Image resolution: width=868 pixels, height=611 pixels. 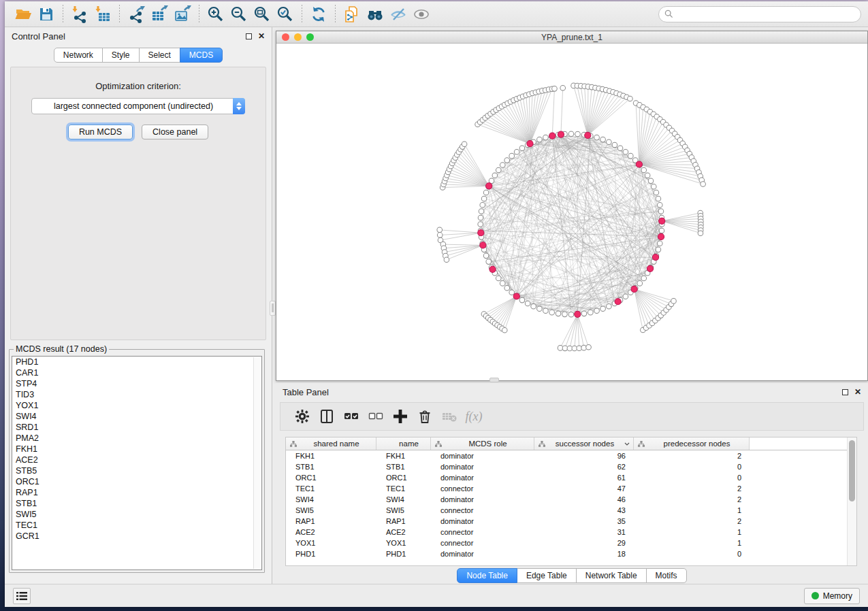 I want to click on table-row: YOX1YOX1connector291, so click(x=571, y=543).